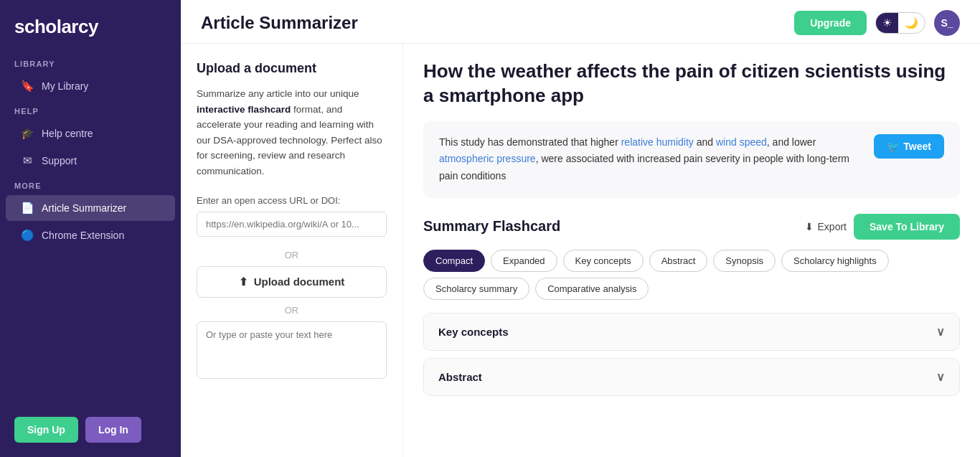 The width and height of the screenshot is (980, 457). What do you see at coordinates (835, 261) in the screenshot?
I see `tab-scholarcy-highlights: Scholarcy highlights` at bounding box center [835, 261].